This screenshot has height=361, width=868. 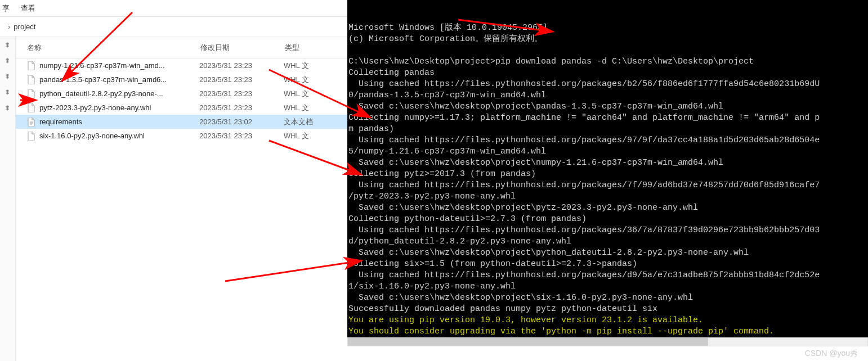 I want to click on terminal-line, so click(x=608, y=51).